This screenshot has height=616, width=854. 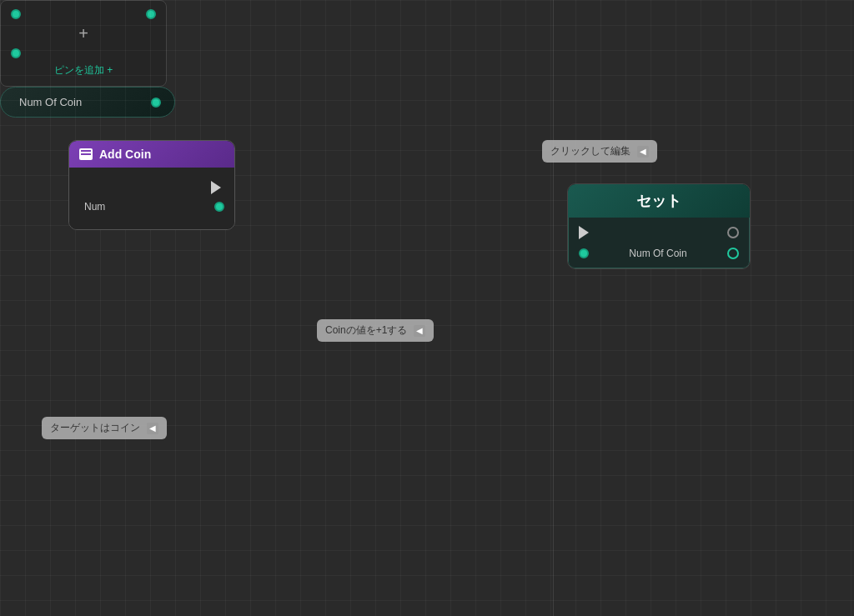 I want to click on target-comment-text: ターゲットはコイン, so click(x=95, y=428).